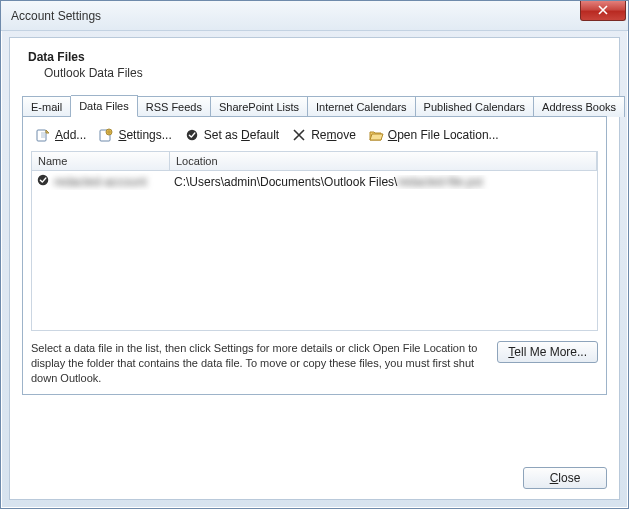 Image resolution: width=629 pixels, height=509 pixels. I want to click on toolbar: Add... Settings... Set as Default, so click(314, 138).